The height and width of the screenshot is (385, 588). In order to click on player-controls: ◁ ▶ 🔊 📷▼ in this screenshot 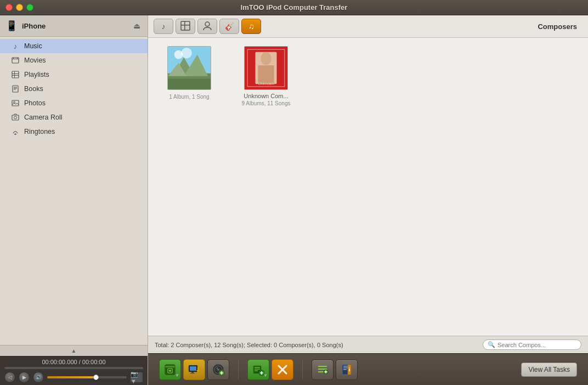, I will do `click(74, 377)`.